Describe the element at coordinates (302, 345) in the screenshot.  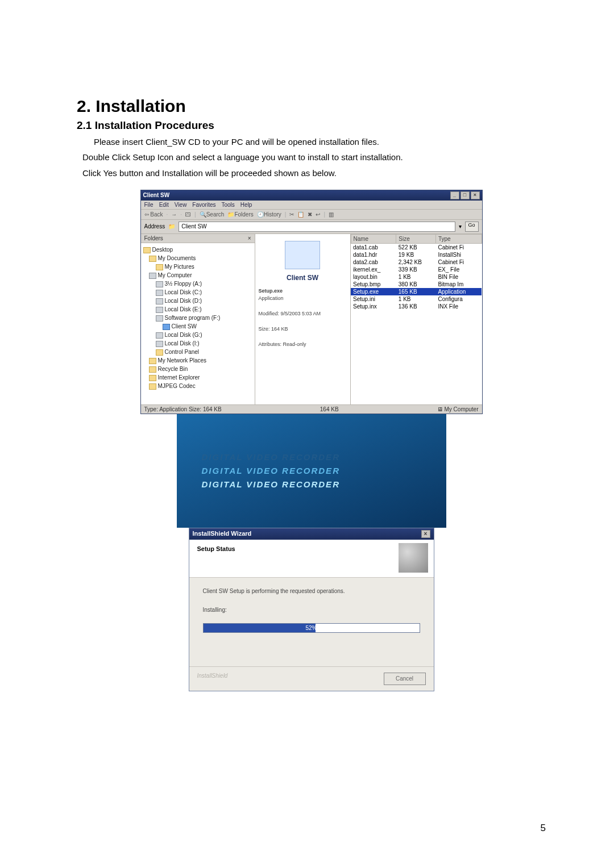
I see `preview-attributes: Attributes: Read-only` at that location.